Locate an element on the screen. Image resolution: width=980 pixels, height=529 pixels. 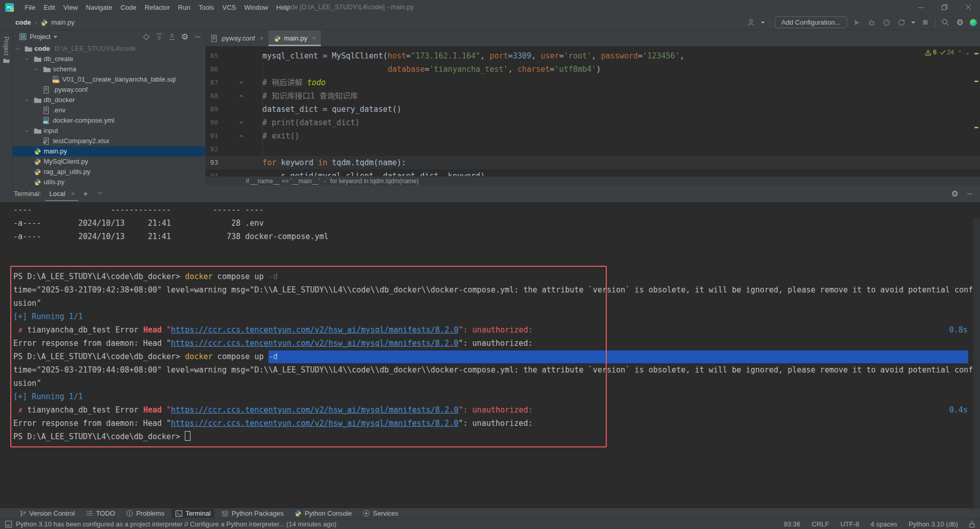
panel-settings-gear-icon: ⚙ is located at coordinates (185, 37).